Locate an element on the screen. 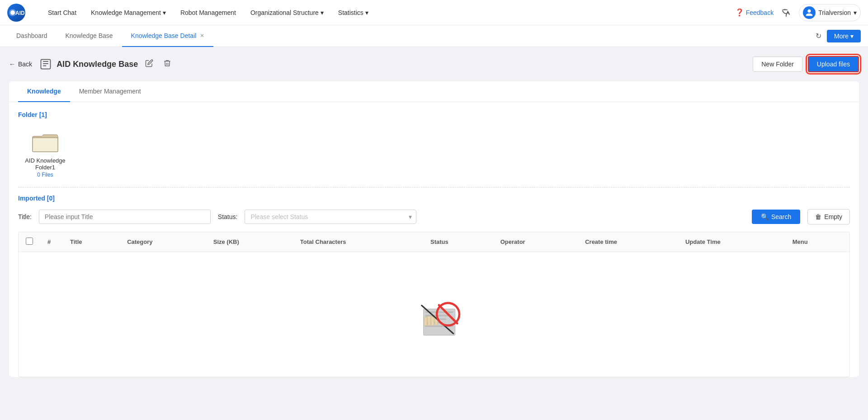  status-filter-label: Status: is located at coordinates (228, 217).